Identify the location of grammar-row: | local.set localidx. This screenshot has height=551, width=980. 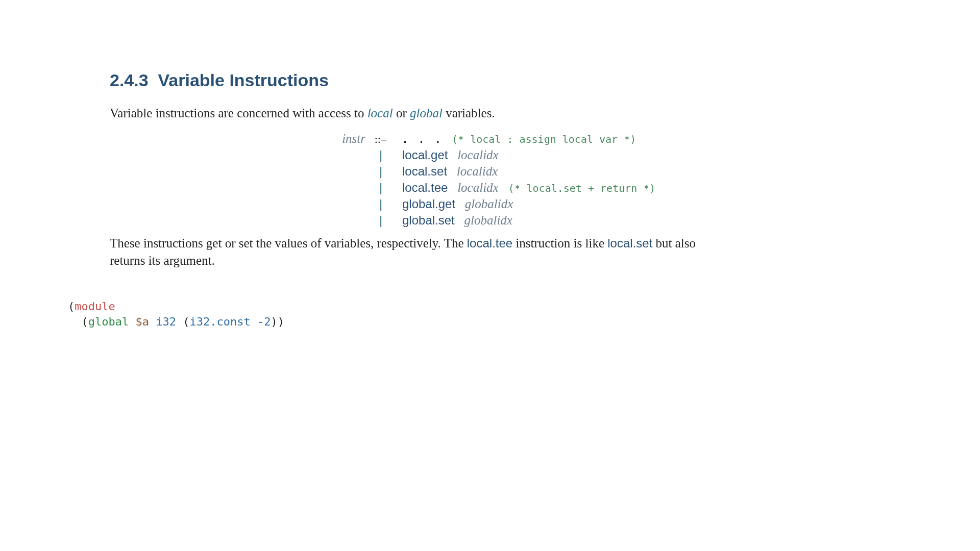
(491, 171).